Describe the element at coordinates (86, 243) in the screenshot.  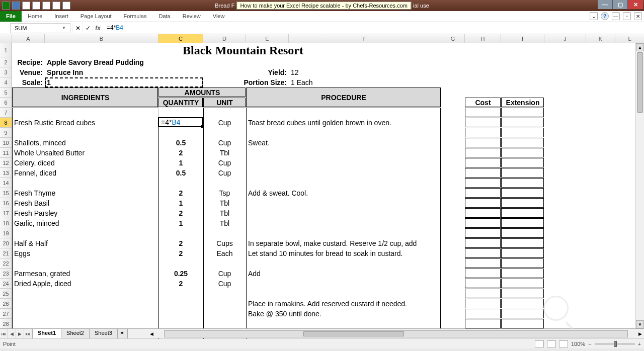
I see `ingredient-name-20: Half & Half` at that location.